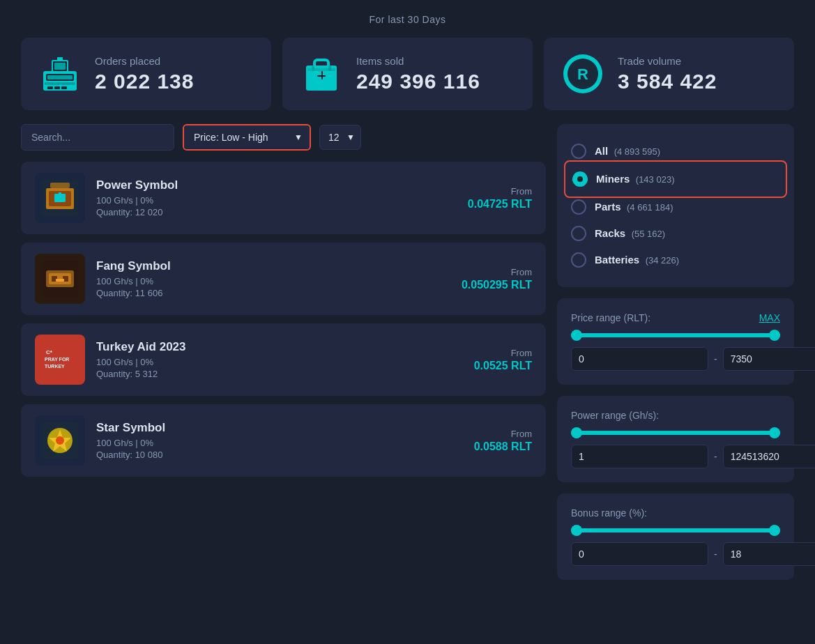  What do you see at coordinates (283, 360) in the screenshot?
I see `list-item: C* PRAY FOR TURKEY Turkey Aid 2023 100 G…` at bounding box center [283, 360].